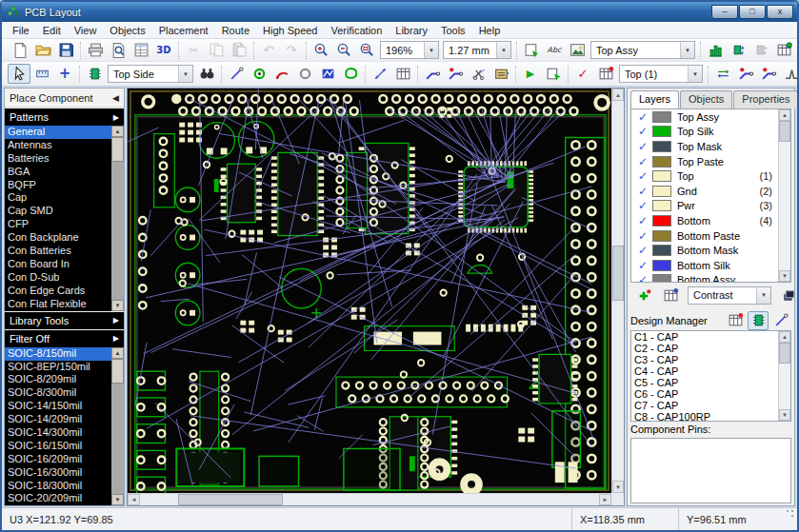  I want to click on close-button: x, so click(780, 11).